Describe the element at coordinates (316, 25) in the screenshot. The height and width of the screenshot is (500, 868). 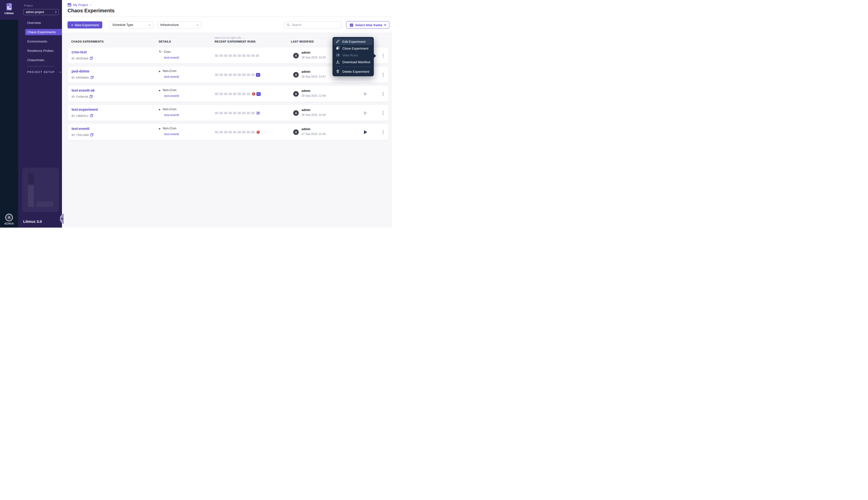
I see `search-input` at that location.